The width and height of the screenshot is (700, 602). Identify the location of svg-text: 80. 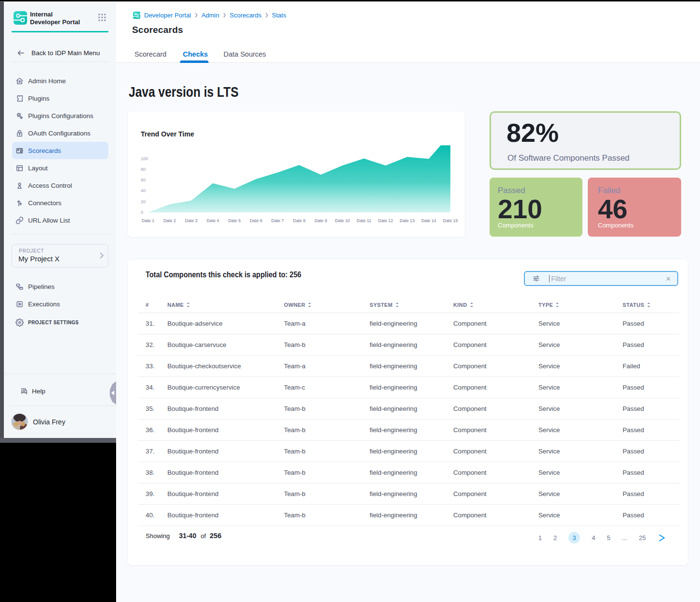
(143, 169).